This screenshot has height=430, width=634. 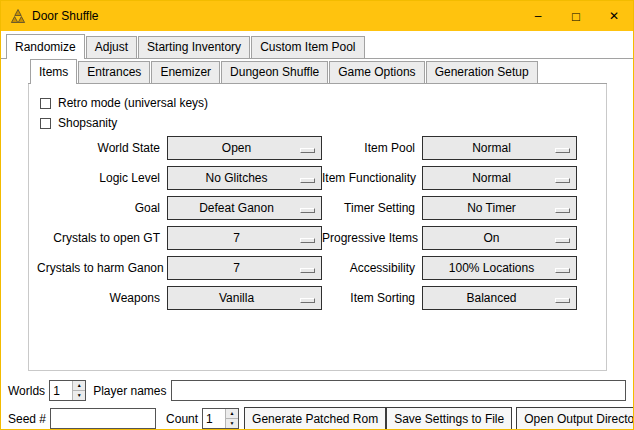 I want to click on accessibility-dropdown: 100% Locations, so click(x=500, y=268).